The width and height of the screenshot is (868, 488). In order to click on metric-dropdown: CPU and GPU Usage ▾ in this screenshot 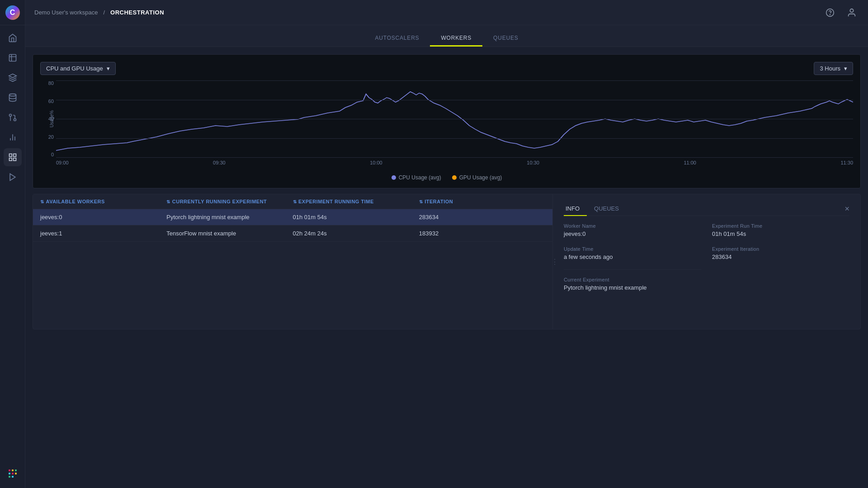, I will do `click(78, 69)`.